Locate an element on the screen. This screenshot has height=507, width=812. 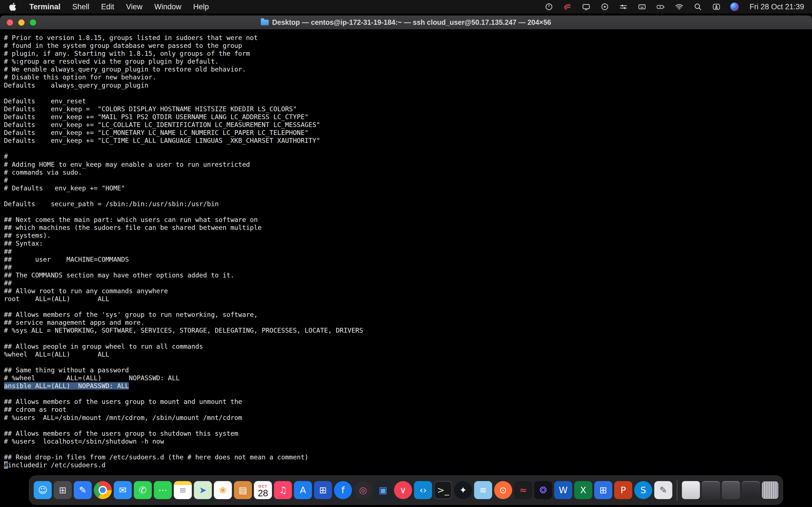
dock-item-finder: ☺ is located at coordinates (43, 490).